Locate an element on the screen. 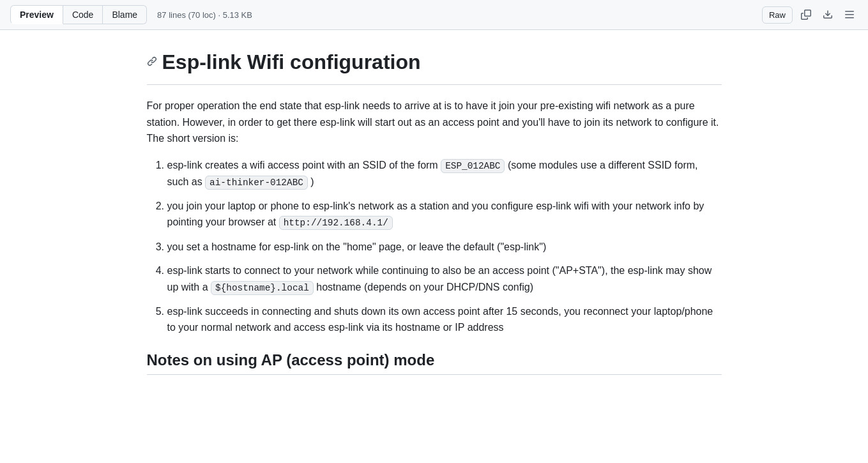 This screenshot has width=868, height=463. step-4-text-cont: hostname (depends on your DHCP/DNS confi… is located at coordinates (423, 287).